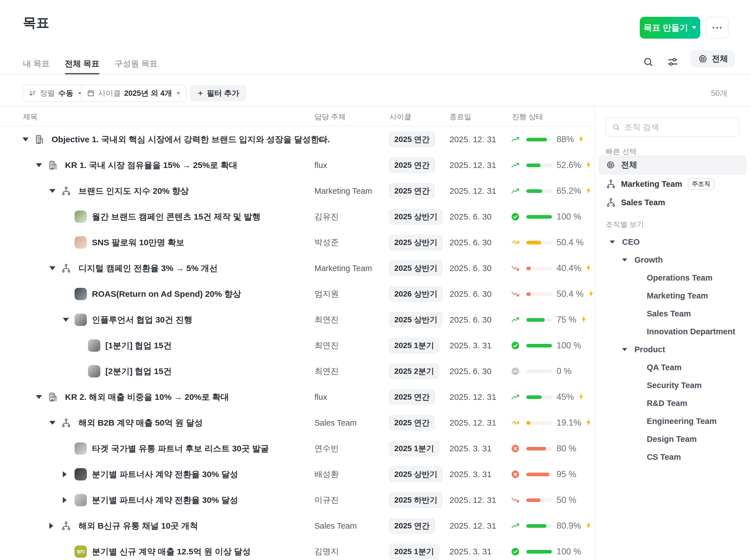 The width and height of the screenshot is (751, 560). What do you see at coordinates (176, 217) in the screenshot?
I see `goal-title: 월간 브랜드 캠페인 콘텐츠 15건 제작 및 발행` at bounding box center [176, 217].